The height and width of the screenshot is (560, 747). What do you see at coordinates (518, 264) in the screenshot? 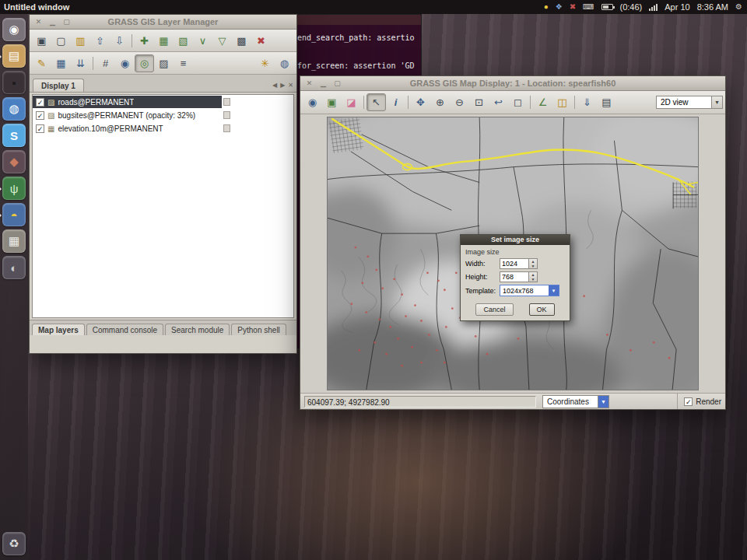
I see `width-input: 1024 ▲ ▼` at bounding box center [518, 264].